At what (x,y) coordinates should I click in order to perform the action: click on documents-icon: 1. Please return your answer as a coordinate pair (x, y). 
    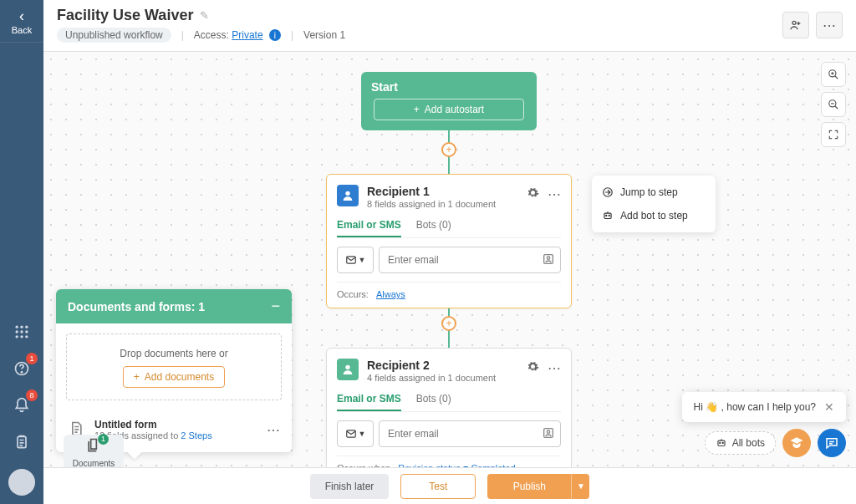
    Looking at the image, I should click on (94, 447).